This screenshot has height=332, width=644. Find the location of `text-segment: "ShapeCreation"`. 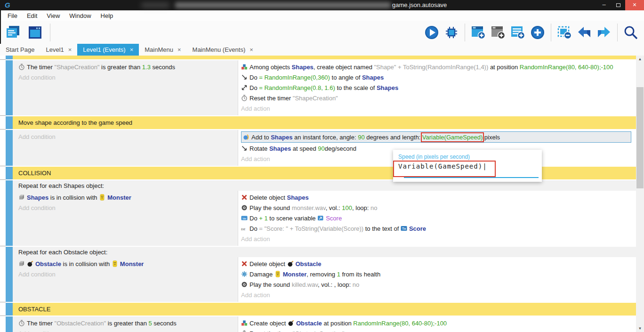

text-segment: "ShapeCreation" is located at coordinates (315, 98).